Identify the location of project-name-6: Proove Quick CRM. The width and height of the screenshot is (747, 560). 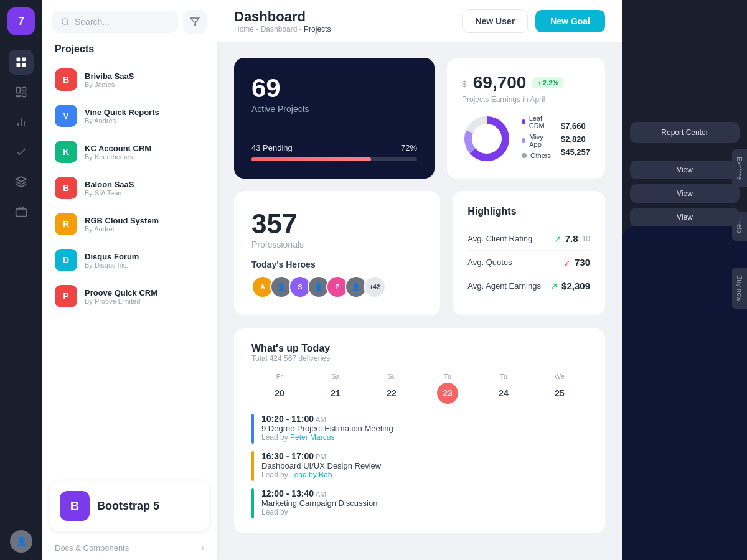
(121, 292).